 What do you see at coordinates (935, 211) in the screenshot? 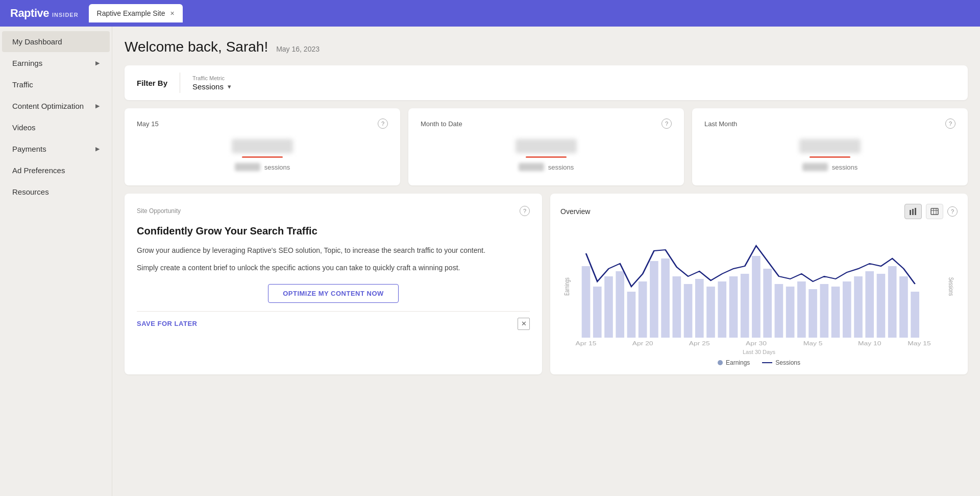
I see `table-view-button` at bounding box center [935, 211].